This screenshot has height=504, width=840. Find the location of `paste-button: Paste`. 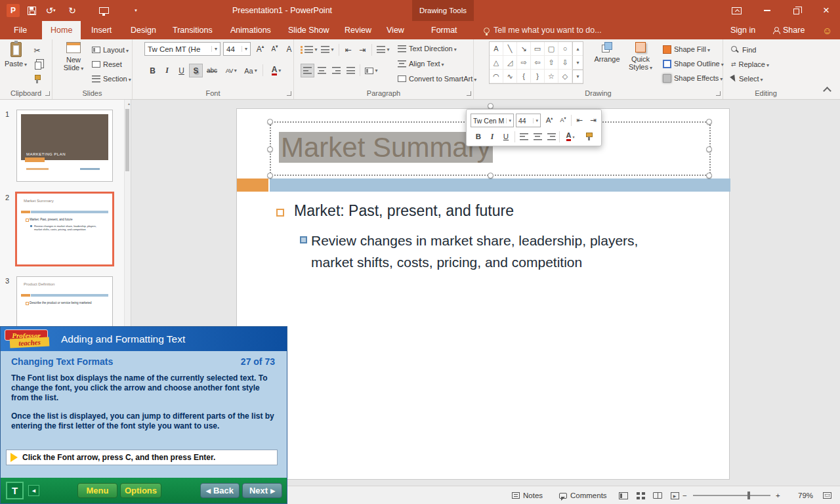

paste-button: Paste is located at coordinates (16, 55).